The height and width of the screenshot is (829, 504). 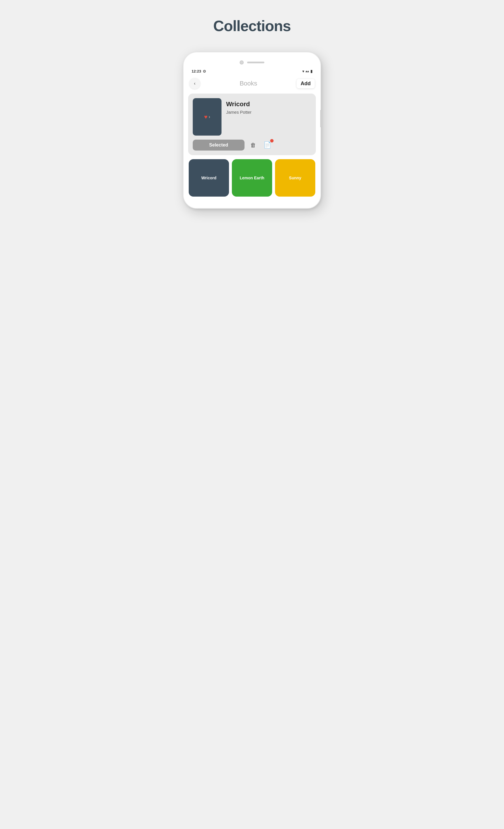 What do you see at coordinates (219, 145) in the screenshot?
I see `selected-button: Selected` at bounding box center [219, 145].